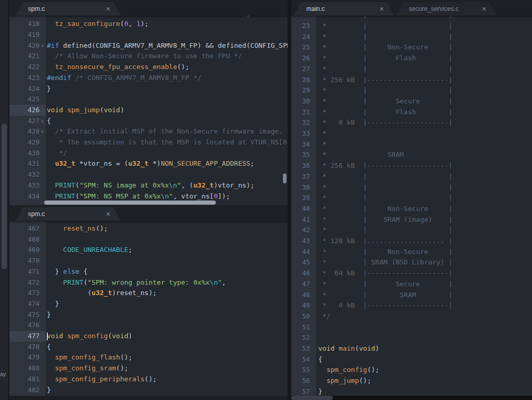 The image size is (532, 400). Describe the element at coordinates (385, 123) in the screenshot. I see `code-text: * 0 kB |--------------------|` at that location.